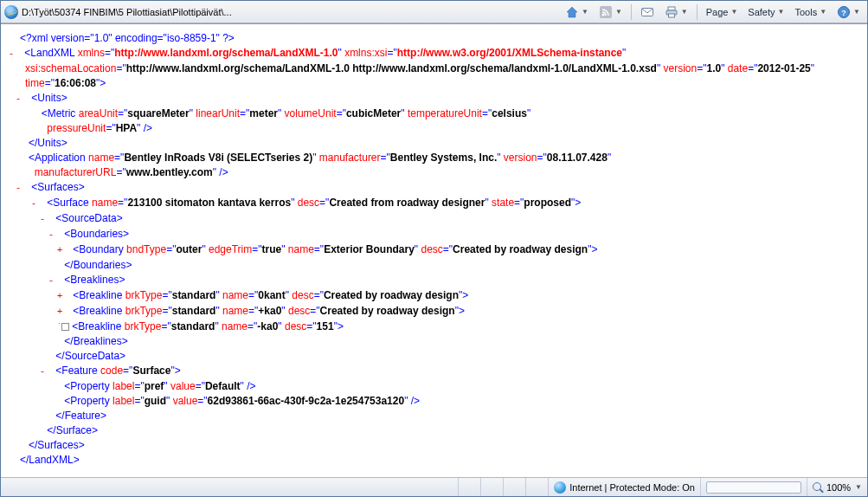  Describe the element at coordinates (839, 487) in the screenshot. I see `zoom-value: 100%` at that location.